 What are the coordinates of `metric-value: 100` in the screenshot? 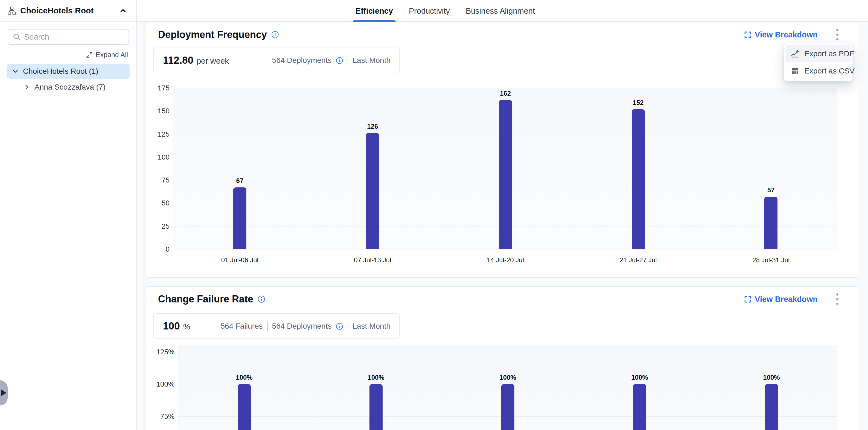 It's located at (172, 326).